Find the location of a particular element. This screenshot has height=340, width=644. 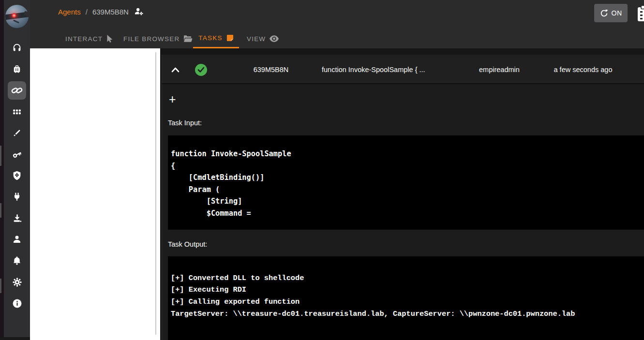

row-task-preview: function Invoke-SpoolSample { ... is located at coordinates (374, 70).